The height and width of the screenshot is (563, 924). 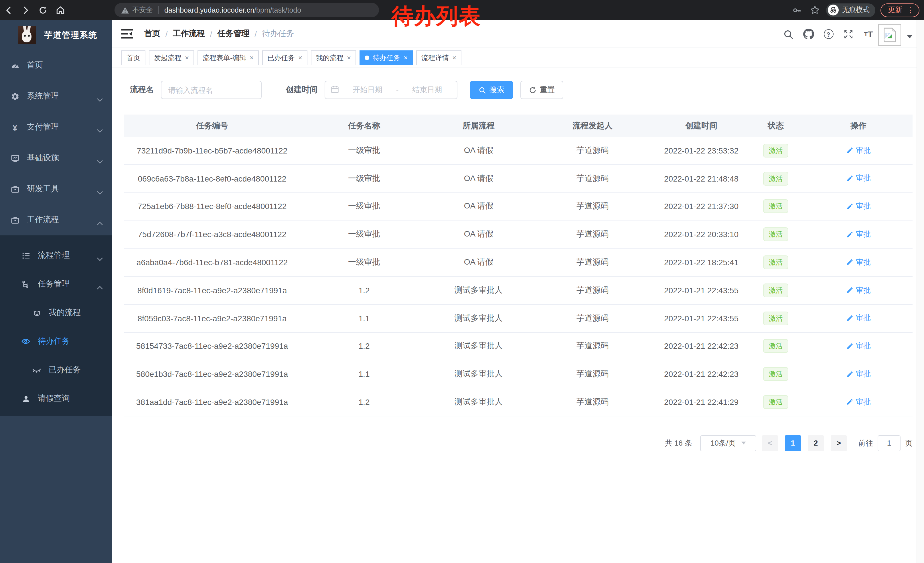 What do you see at coordinates (26, 10) in the screenshot?
I see `browser-forward-button` at bounding box center [26, 10].